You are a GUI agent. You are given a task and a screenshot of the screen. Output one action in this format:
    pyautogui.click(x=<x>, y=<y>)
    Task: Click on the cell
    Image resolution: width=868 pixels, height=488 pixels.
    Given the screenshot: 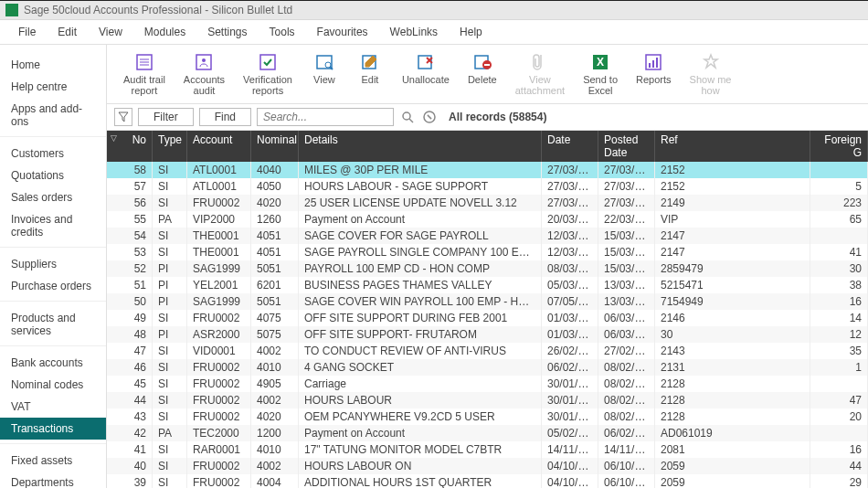 What is the action you would take?
    pyautogui.click(x=839, y=384)
    